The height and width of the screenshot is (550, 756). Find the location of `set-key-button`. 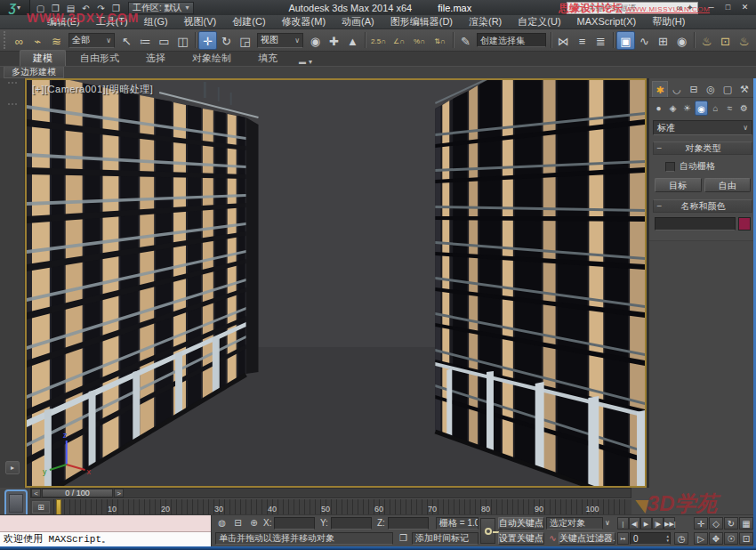

set-key-button is located at coordinates (487, 530).